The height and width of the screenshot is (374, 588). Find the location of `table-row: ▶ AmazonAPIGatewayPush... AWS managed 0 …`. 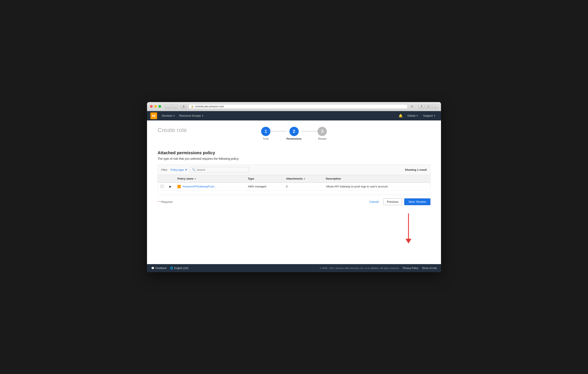

table-row: ▶ AmazonAPIGatewayPush... AWS managed 0 … is located at coordinates (294, 187).